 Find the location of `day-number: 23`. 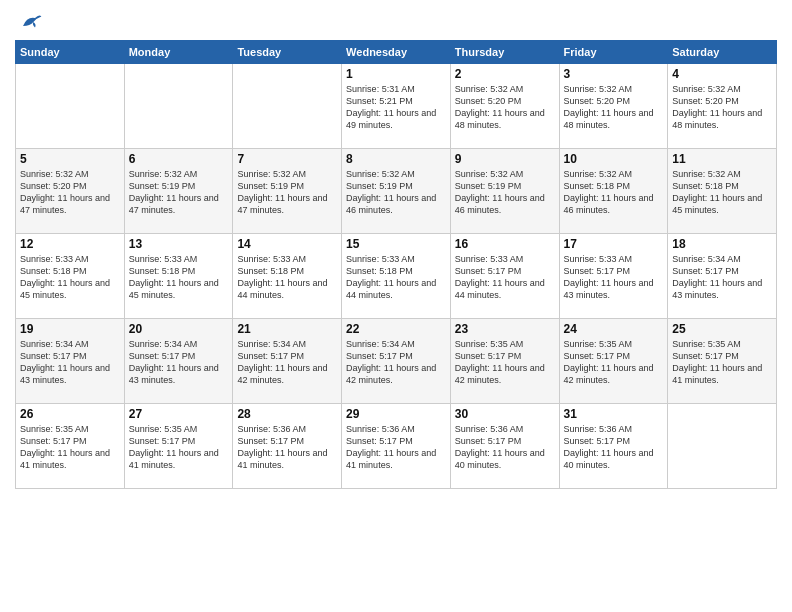

day-number: 23 is located at coordinates (505, 329).